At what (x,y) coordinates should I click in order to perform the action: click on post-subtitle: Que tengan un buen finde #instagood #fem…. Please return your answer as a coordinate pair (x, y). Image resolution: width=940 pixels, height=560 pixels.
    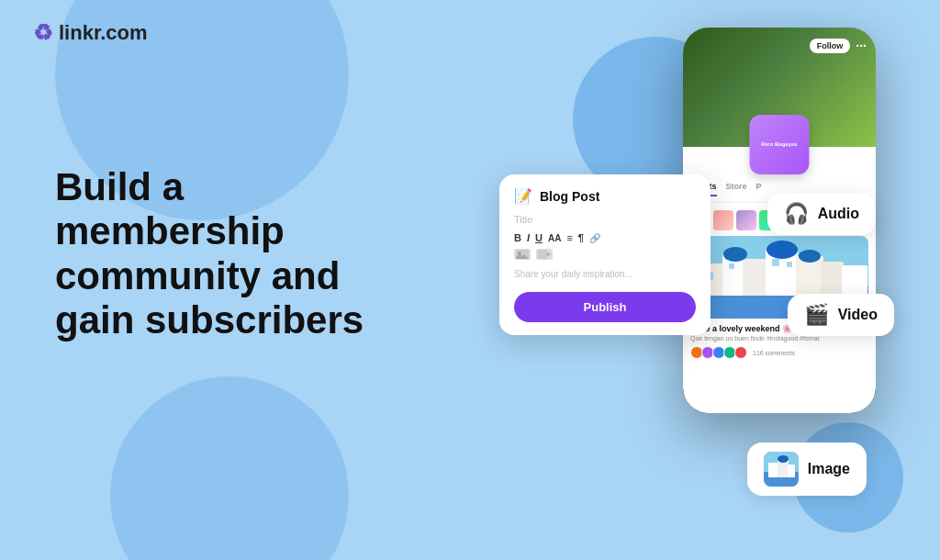
    Looking at the image, I should click on (779, 338).